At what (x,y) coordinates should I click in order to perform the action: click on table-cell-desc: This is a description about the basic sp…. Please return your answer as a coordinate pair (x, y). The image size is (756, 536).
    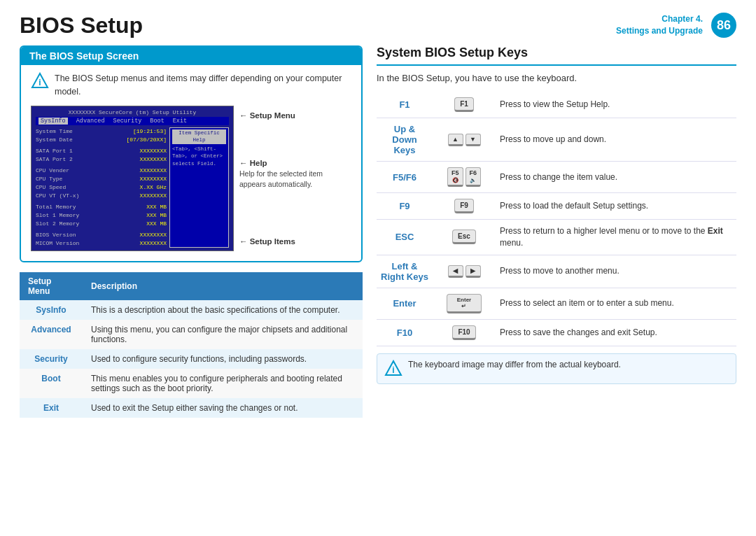
    Looking at the image, I should click on (223, 310).